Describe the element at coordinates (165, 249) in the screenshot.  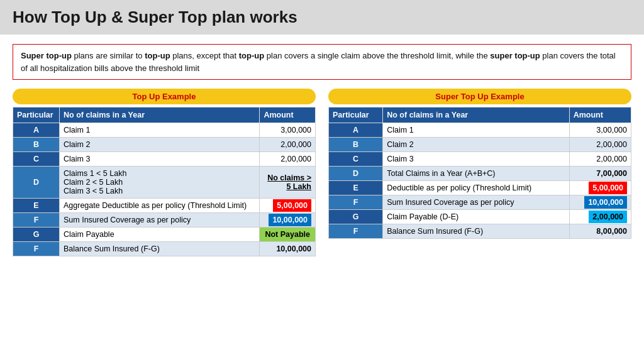
I see `table-row: F Balance Sum Insured (F-G) 10,00,000` at that location.